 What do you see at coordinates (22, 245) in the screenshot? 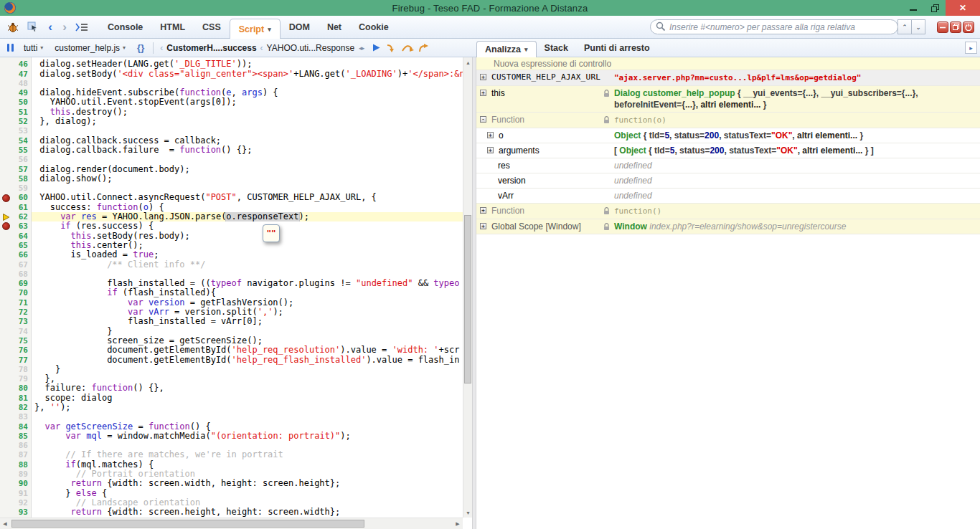
I see `line-number: 65` at bounding box center [22, 245].